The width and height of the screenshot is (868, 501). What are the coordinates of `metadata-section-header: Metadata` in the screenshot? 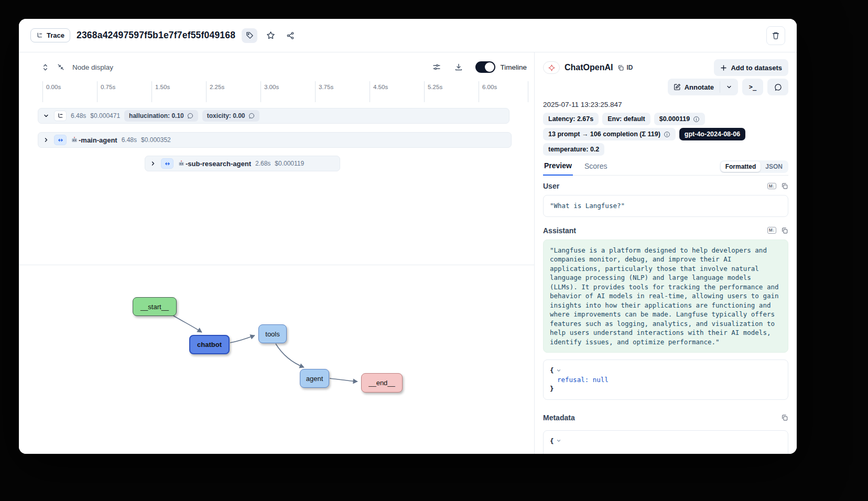 It's located at (666, 418).